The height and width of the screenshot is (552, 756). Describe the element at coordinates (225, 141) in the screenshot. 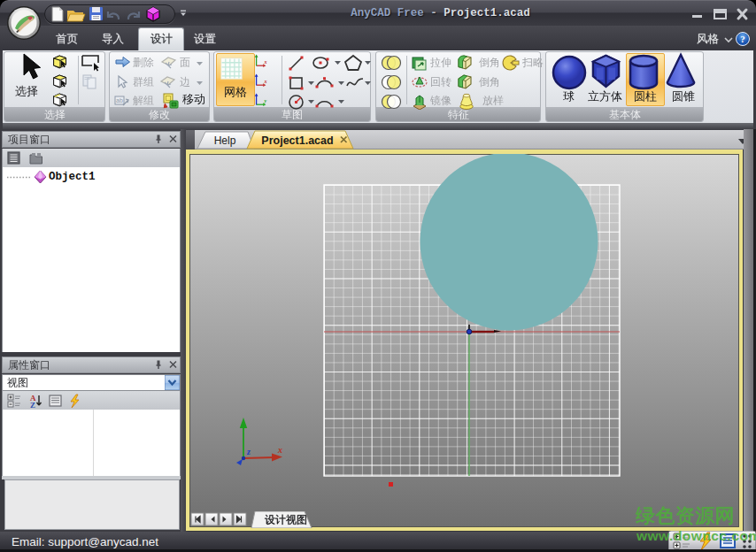

I see `svg-text: Help` at that location.